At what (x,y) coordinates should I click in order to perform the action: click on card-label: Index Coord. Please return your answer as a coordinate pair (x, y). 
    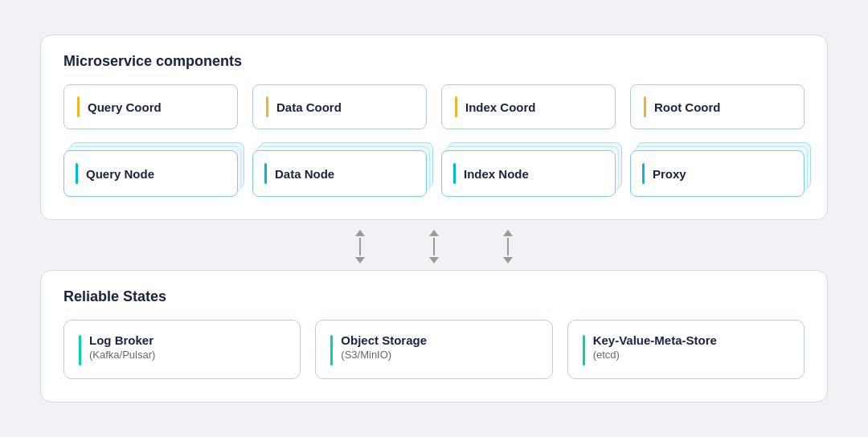
    Looking at the image, I should click on (501, 108).